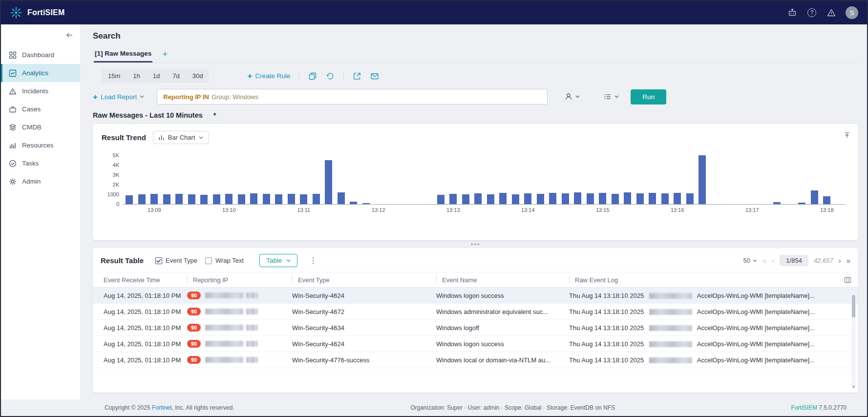 Image resolution: width=868 pixels, height=417 pixels. What do you see at coordinates (848, 261) in the screenshot?
I see `last-page-icon: »` at bounding box center [848, 261].